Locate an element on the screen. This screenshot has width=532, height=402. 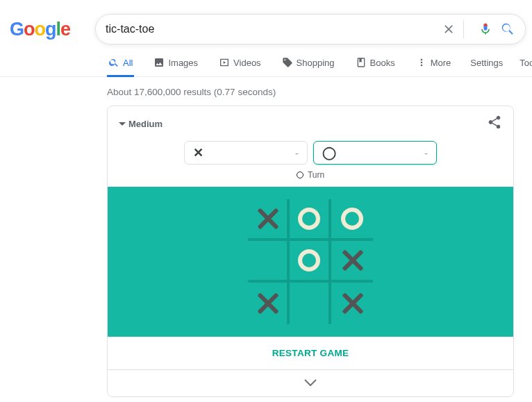
tab-images: Images is located at coordinates (176, 67).